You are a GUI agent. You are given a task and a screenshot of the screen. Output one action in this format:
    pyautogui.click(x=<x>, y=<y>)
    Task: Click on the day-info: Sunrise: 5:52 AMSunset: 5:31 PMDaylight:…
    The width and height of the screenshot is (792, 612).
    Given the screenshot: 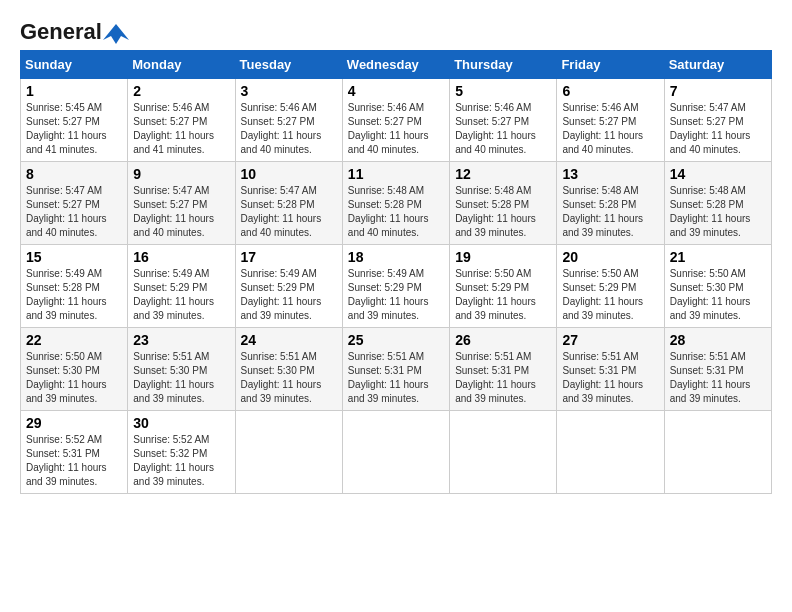 What is the action you would take?
    pyautogui.click(x=74, y=461)
    